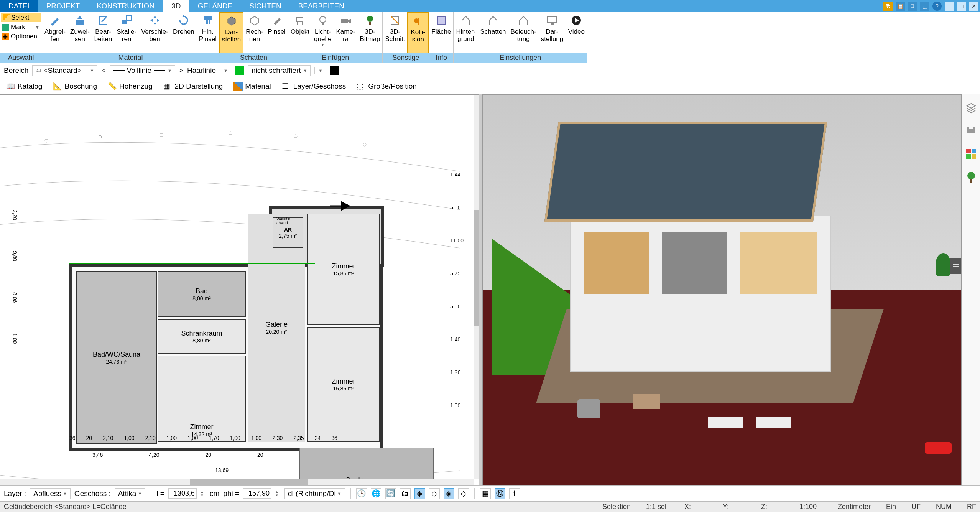  I want to click on video-button: Video, so click(576, 33).